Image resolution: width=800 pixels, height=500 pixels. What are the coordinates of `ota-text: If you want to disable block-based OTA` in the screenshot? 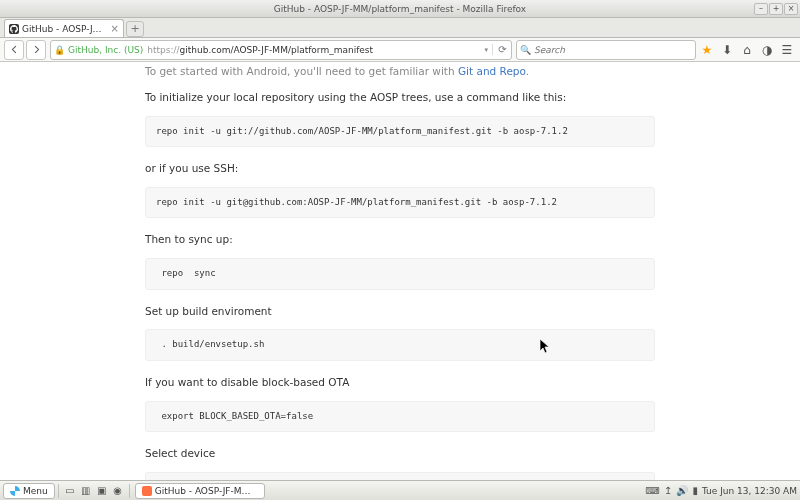 It's located at (400, 383).